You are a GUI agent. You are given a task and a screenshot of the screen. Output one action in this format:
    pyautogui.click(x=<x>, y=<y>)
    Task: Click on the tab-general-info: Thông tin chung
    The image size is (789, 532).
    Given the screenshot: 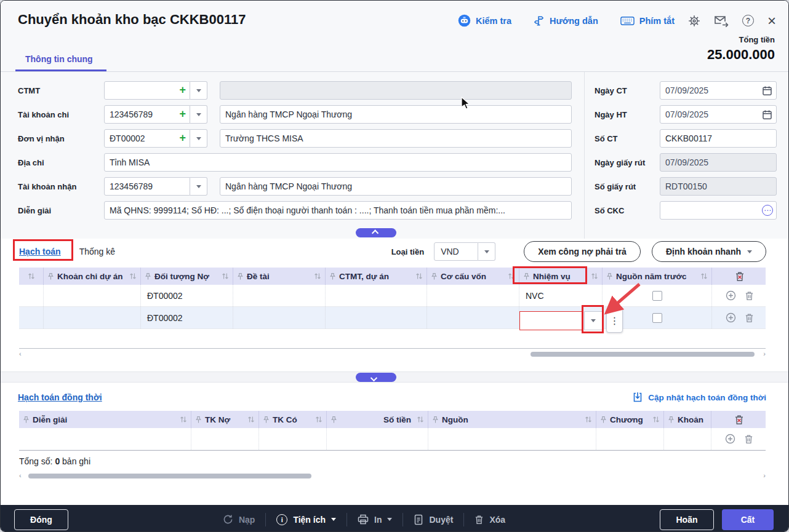 What is the action you would take?
    pyautogui.click(x=59, y=59)
    